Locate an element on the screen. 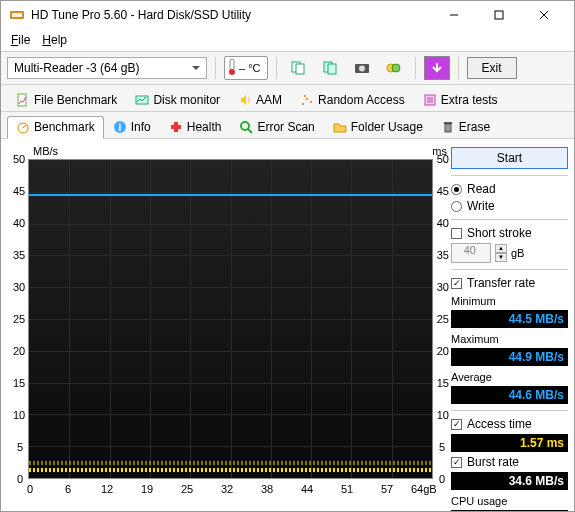 The image size is (575, 512). temperature-display: – °C is located at coordinates (246, 68).